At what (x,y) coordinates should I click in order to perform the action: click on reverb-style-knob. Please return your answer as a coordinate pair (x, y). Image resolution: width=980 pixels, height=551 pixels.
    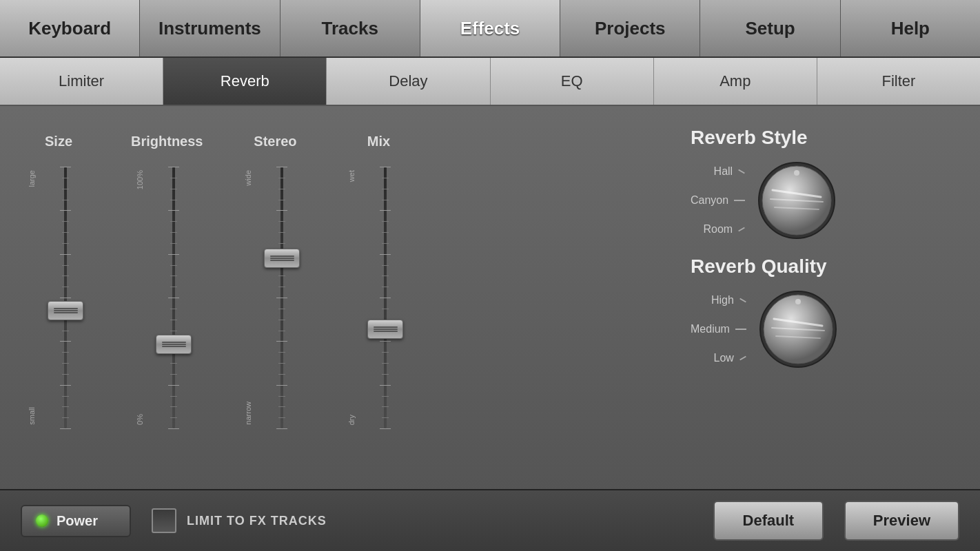
    Looking at the image, I should click on (797, 200).